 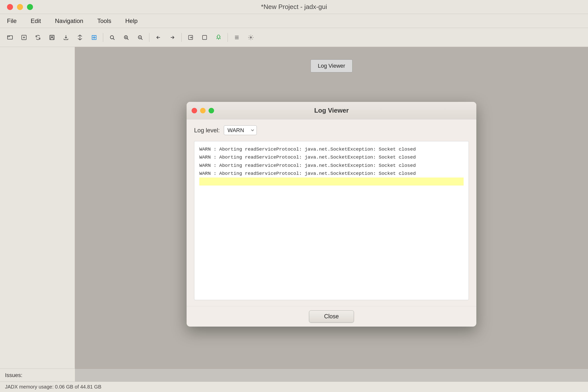 What do you see at coordinates (332, 316) in the screenshot?
I see `dialog-close-button: Close` at bounding box center [332, 316].